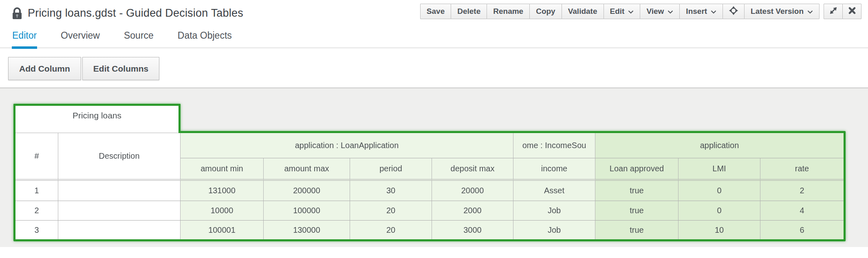  What do you see at coordinates (622, 11) in the screenshot?
I see `edit-dropdown: Edit` at bounding box center [622, 11].